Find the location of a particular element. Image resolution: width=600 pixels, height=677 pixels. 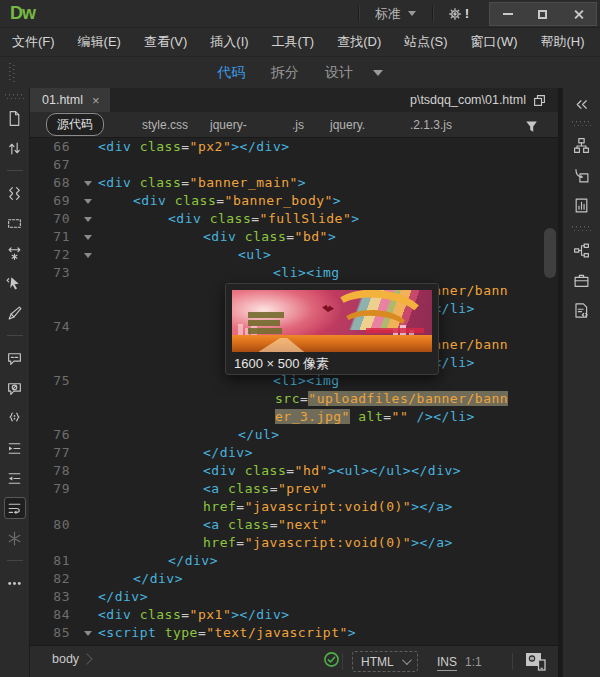

indent-icon is located at coordinates (15, 448).